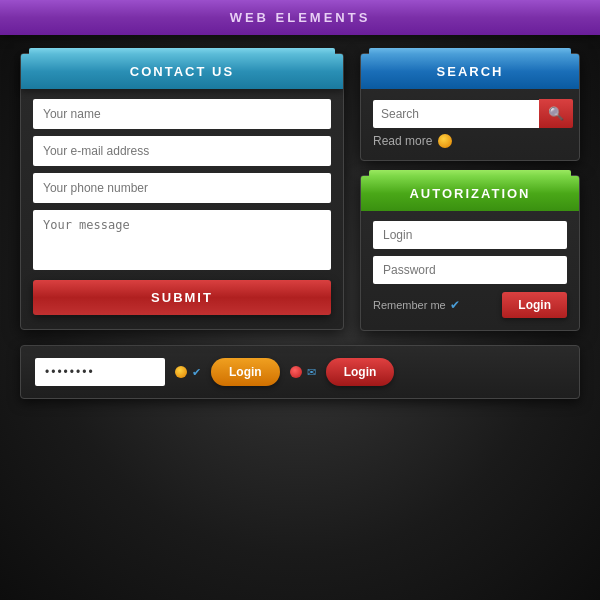 This screenshot has height=600, width=600. Describe the element at coordinates (470, 114) in the screenshot. I see `search-row: 🔍` at that location.